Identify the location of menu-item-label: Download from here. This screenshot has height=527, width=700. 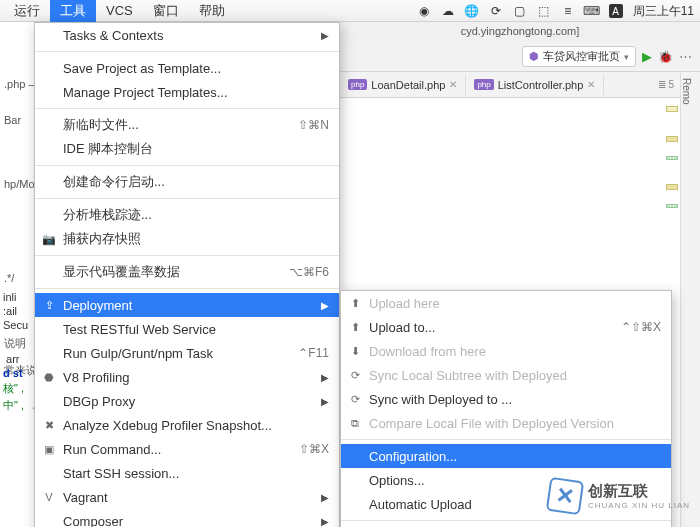
(515, 352).